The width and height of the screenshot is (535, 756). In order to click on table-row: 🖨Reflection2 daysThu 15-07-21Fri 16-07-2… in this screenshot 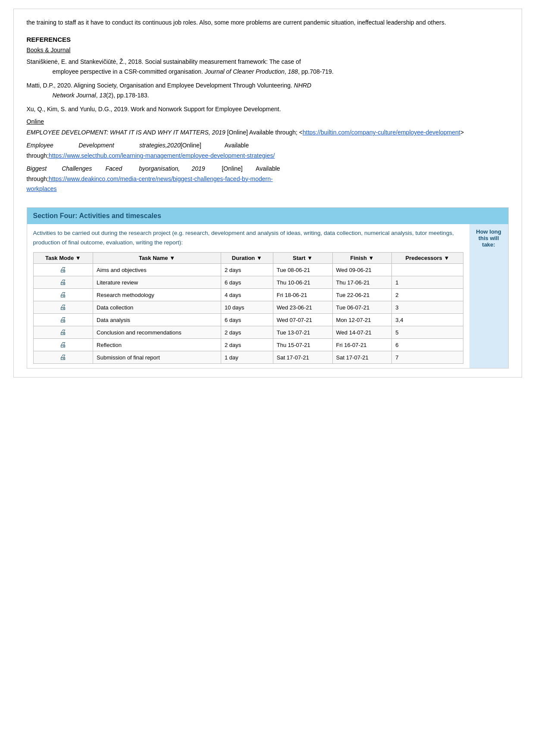, I will do `click(248, 345)`.